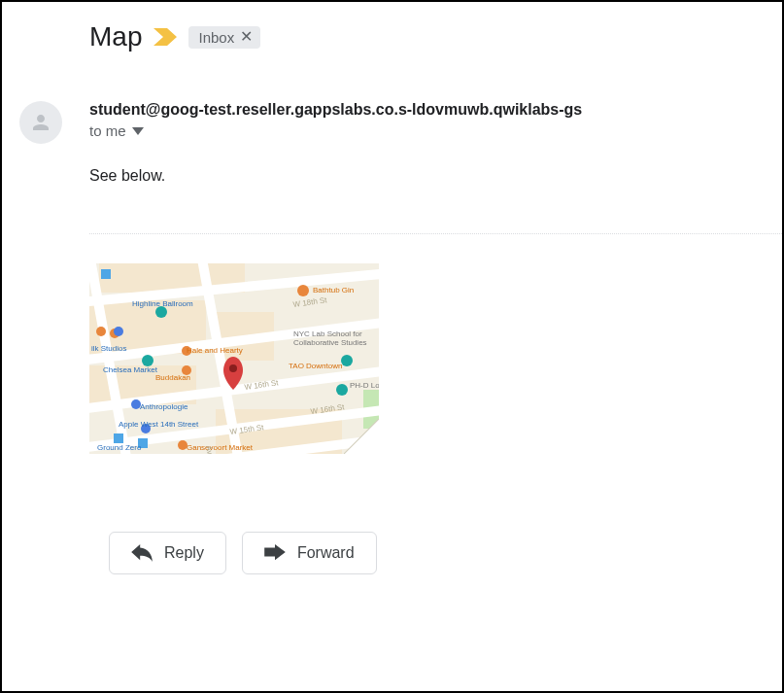 The width and height of the screenshot is (784, 693). What do you see at coordinates (361, 436) in the screenshot?
I see `page-corner-fold` at bounding box center [361, 436].